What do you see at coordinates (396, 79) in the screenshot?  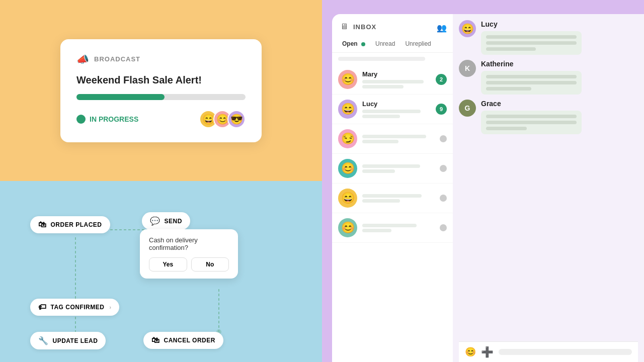 I see `inbox-info-mary: Mary` at bounding box center [396, 79].